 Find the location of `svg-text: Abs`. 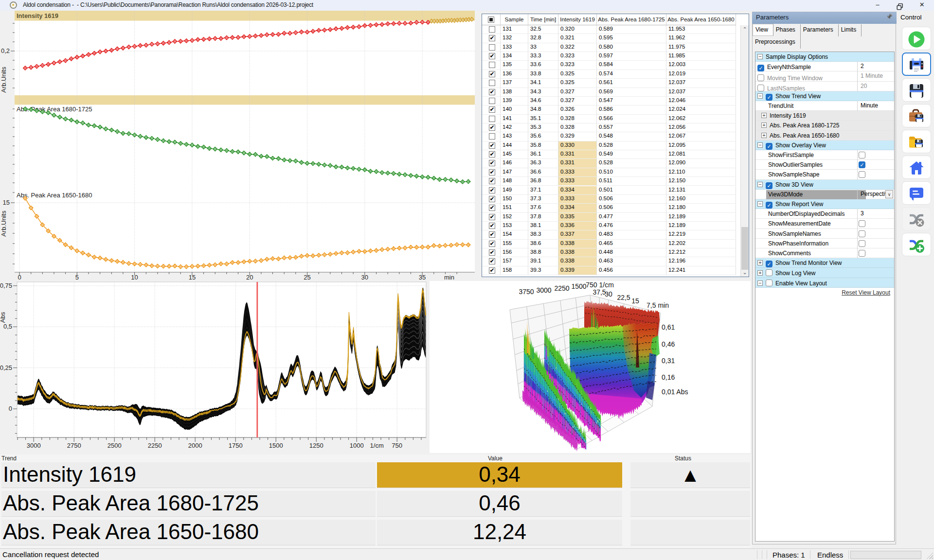

svg-text: Abs is located at coordinates (3, 317).